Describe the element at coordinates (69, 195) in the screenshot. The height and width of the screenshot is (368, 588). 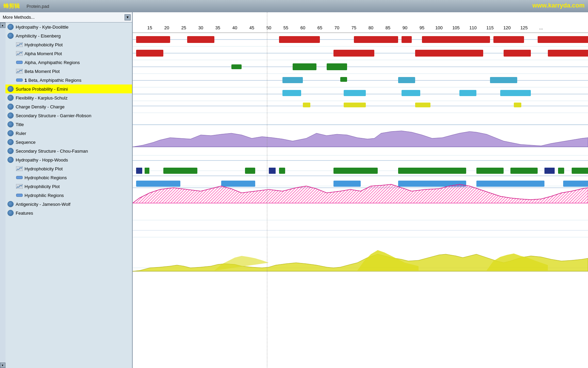
I see `method-item-hydrophilic-regions: Hydrophilic Regions` at that location.